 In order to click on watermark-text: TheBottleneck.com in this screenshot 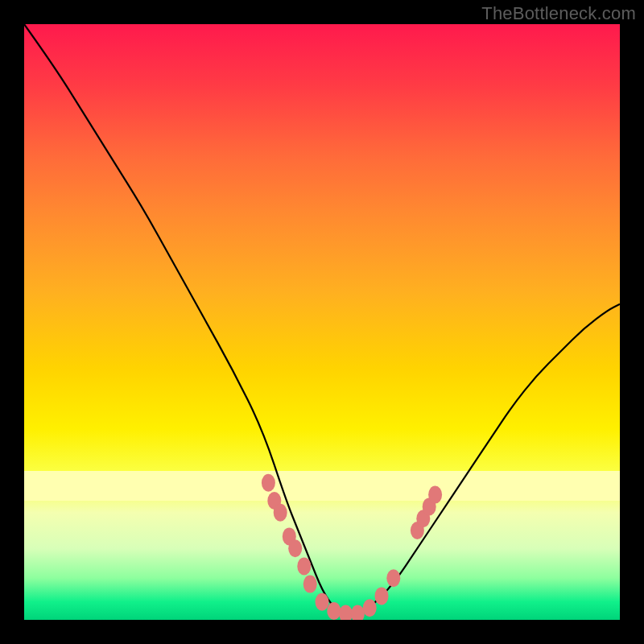, I will do `click(559, 14)`.